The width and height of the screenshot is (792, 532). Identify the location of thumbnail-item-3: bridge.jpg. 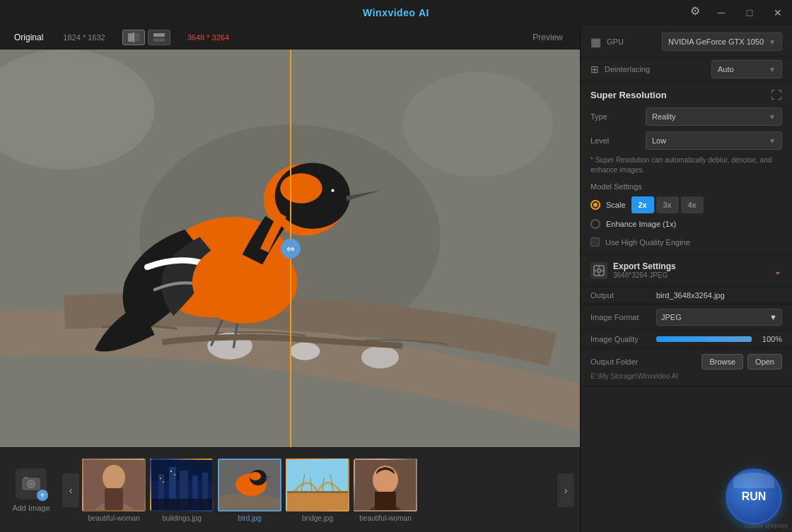
(318, 490).